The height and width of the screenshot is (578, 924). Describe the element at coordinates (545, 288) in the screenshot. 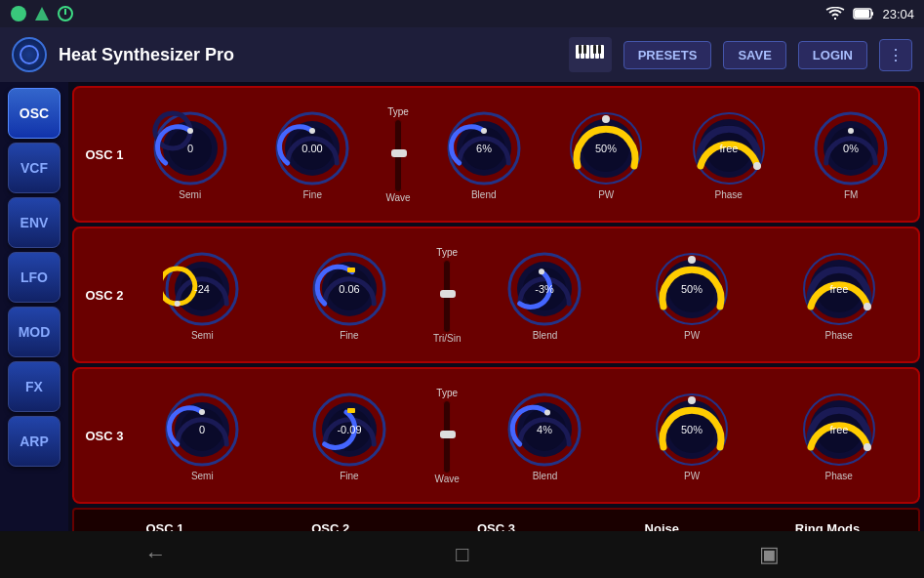

I see `svg-text: -3%` at that location.